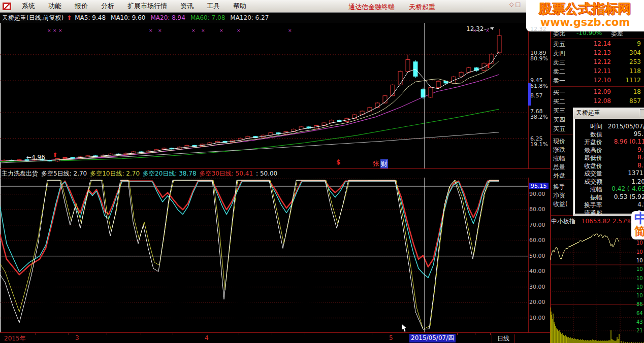 This screenshot has height=343, width=644. Describe the element at coordinates (609, 166) in the screenshot. I see `popup-row-收盘价: 收盘价8.54` at that location.